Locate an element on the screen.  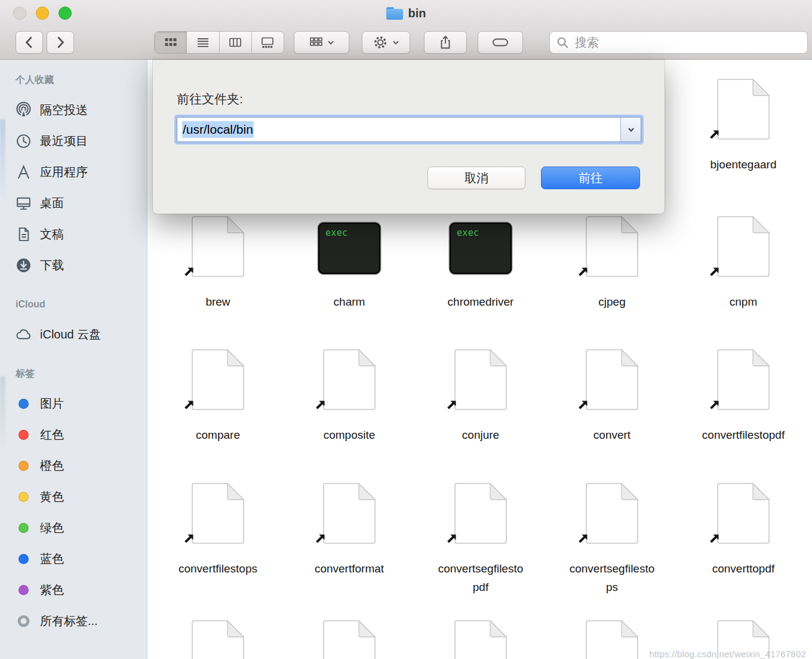
dialog-label: 前往文件夹: is located at coordinates (210, 99).